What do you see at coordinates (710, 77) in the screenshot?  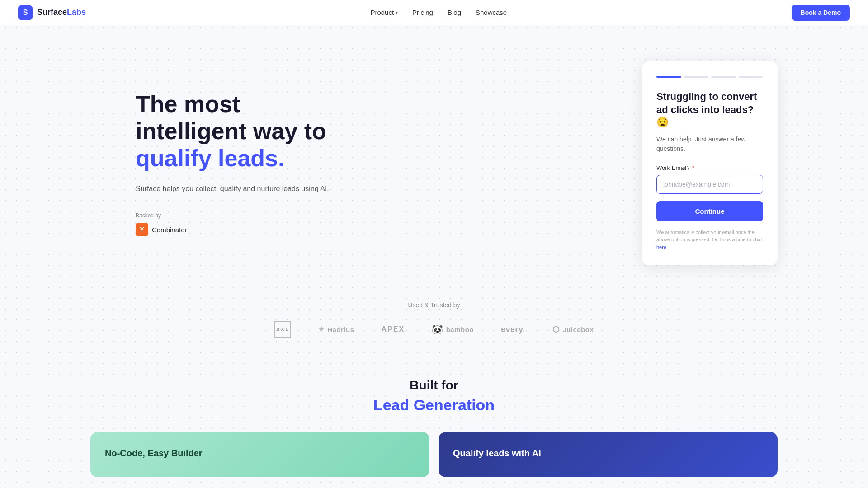 I see `progress-bar` at bounding box center [710, 77].